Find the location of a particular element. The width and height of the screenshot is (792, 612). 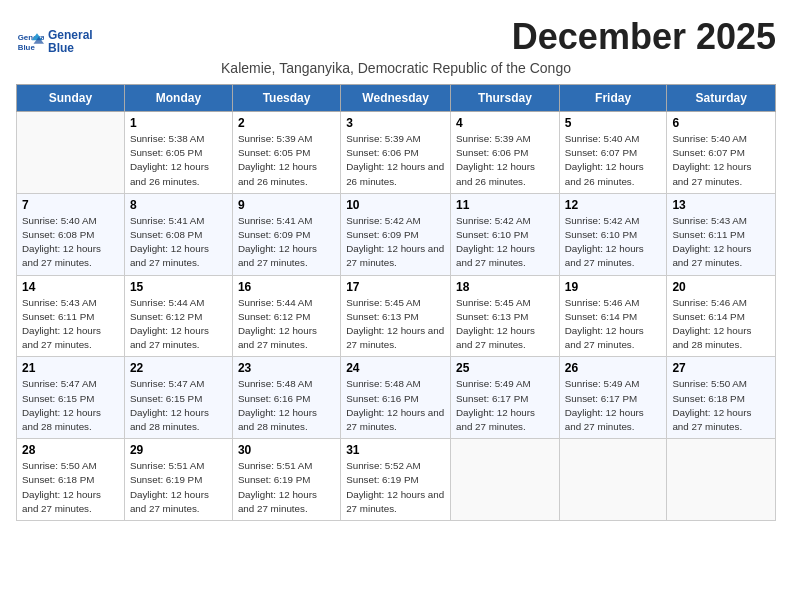

calendar-day-cell: 20Sunrise: 5:46 AMSunset: 6:14 PMDayligh… is located at coordinates (722, 316).